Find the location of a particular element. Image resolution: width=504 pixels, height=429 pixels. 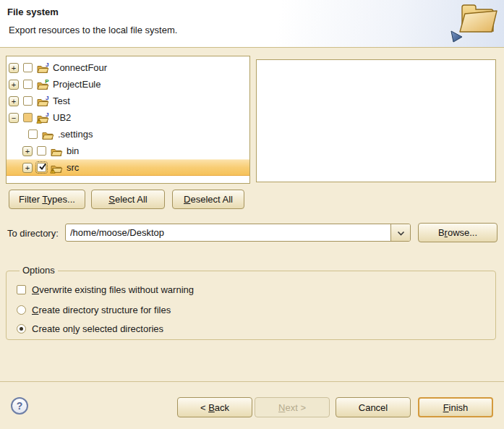

resource-tree: +JConnectFour+PProjectEule+JTest−JUB2.se… is located at coordinates (128, 120).